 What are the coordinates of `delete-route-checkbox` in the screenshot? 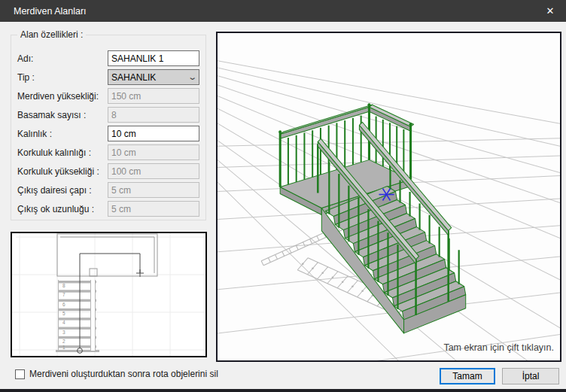 It's located at (20, 375).